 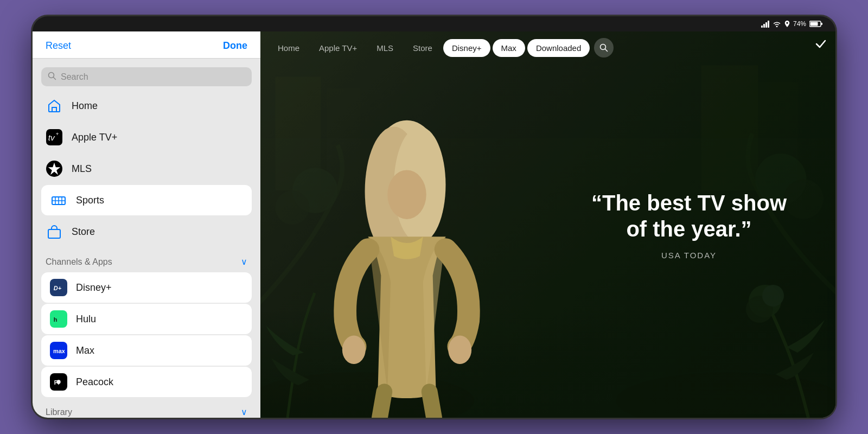 I want to click on done-button: Done, so click(x=235, y=46).